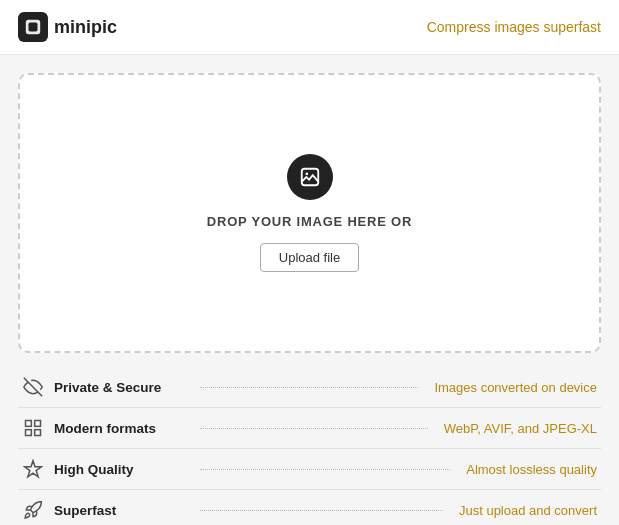  I want to click on feature-name-speed: Superfast, so click(119, 510).